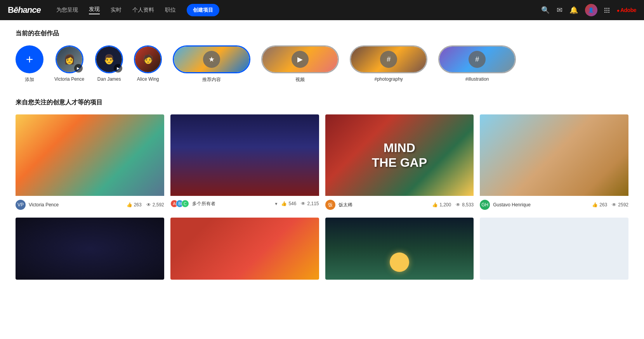 This screenshot has height=339, width=644. What do you see at coordinates (599, 205) in the screenshot?
I see `likes-stat-4: 👍 263` at bounding box center [599, 205].